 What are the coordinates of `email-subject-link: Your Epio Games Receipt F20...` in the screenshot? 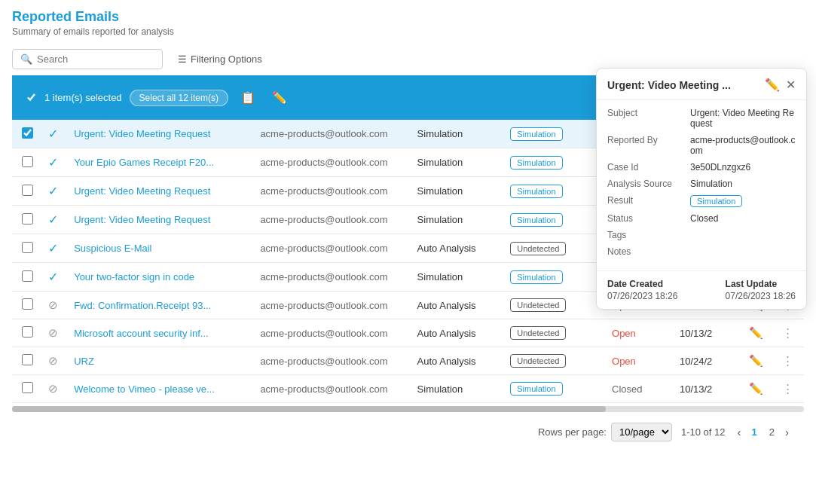 It's located at (144, 163).